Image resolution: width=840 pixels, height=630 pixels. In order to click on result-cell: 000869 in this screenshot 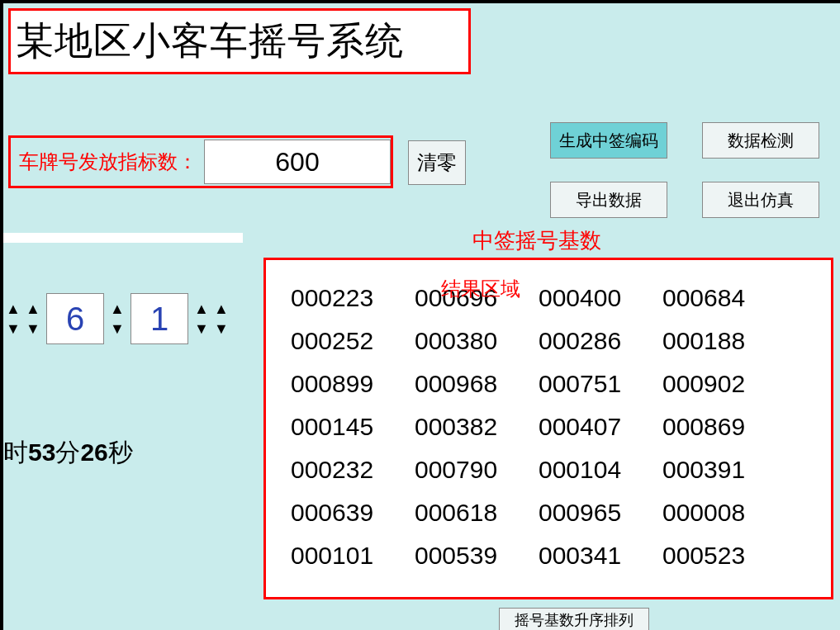, I will do `click(724, 427)`.